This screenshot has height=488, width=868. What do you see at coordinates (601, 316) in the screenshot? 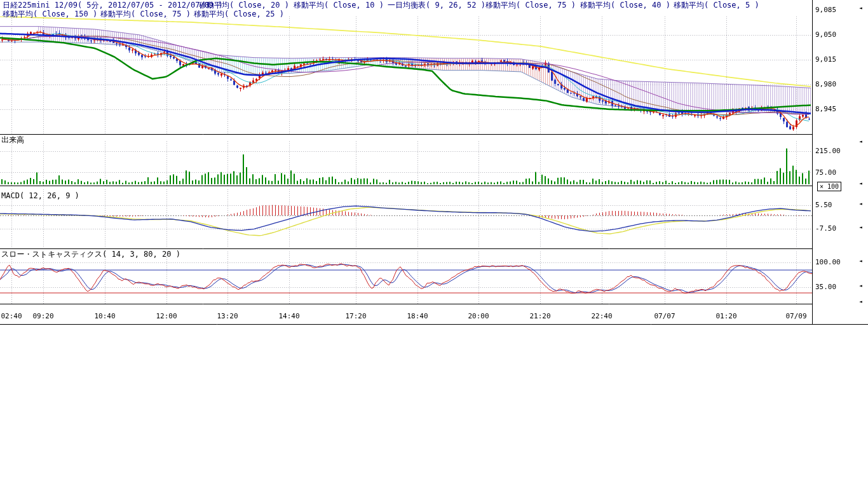
I see `time-axis-tick: 22:40` at bounding box center [601, 316].